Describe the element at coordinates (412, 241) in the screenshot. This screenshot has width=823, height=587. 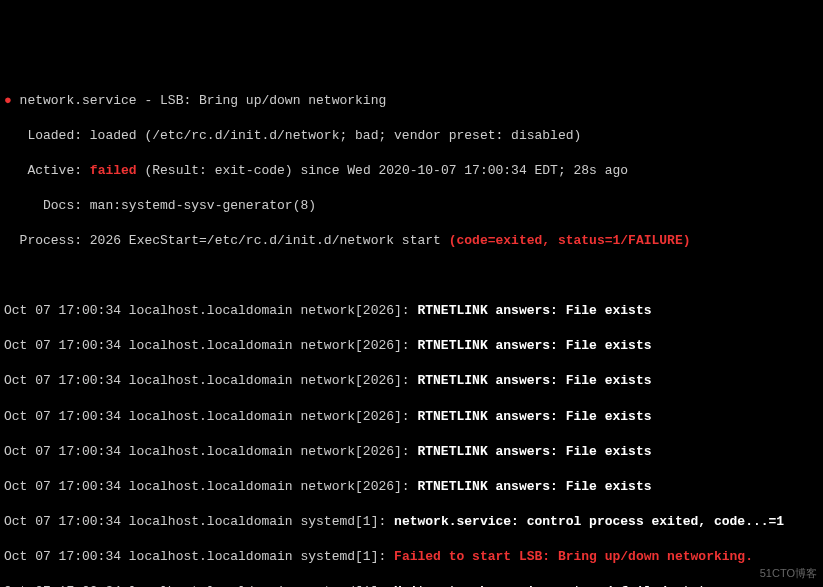
I see `process-line: Process: 2026 ExecStart=/etc/rc.d/init.d…` at that location.